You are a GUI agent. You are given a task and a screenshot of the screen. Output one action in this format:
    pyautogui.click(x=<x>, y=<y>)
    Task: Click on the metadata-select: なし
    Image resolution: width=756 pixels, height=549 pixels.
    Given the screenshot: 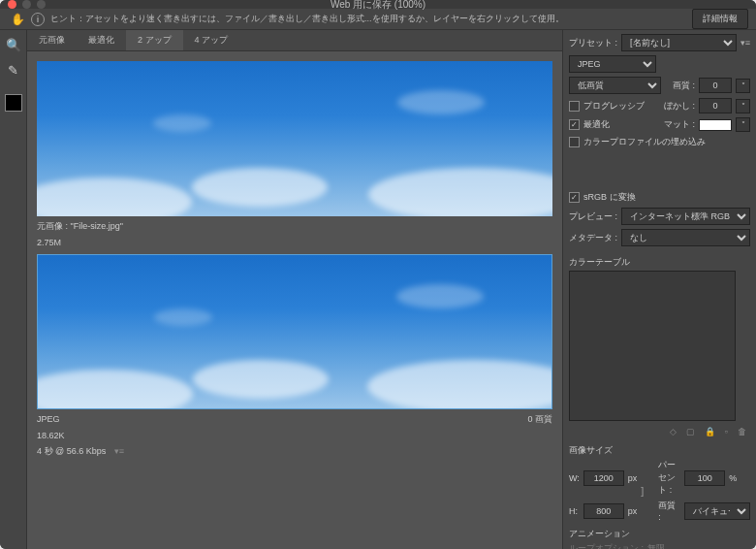 What is the action you would take?
    pyautogui.click(x=686, y=238)
    